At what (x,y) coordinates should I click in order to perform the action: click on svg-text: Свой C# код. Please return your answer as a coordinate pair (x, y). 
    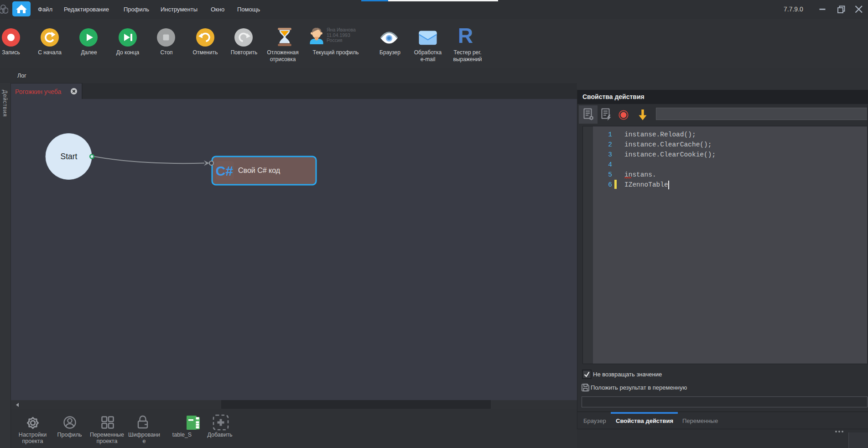
    Looking at the image, I should click on (259, 171).